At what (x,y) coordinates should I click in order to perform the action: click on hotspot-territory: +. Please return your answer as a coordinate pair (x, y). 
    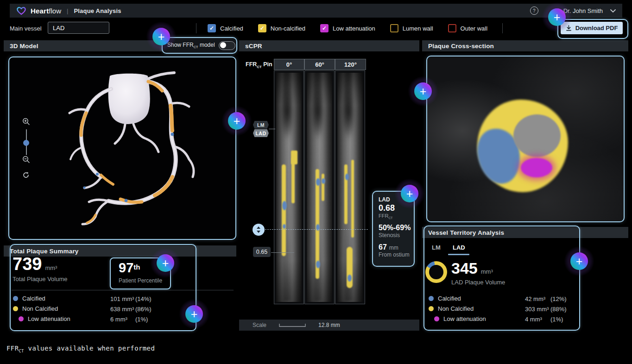
    Looking at the image, I should click on (579, 261).